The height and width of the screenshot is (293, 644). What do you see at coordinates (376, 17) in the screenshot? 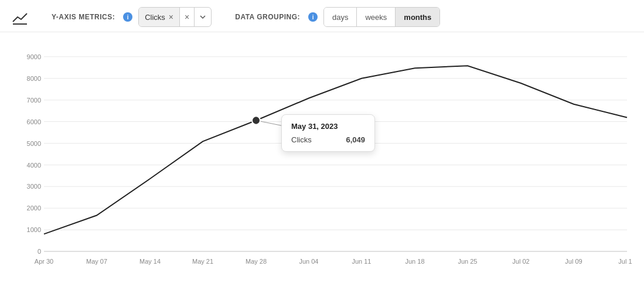
I see `grouping-btn-weeks: weeks` at bounding box center [376, 17].